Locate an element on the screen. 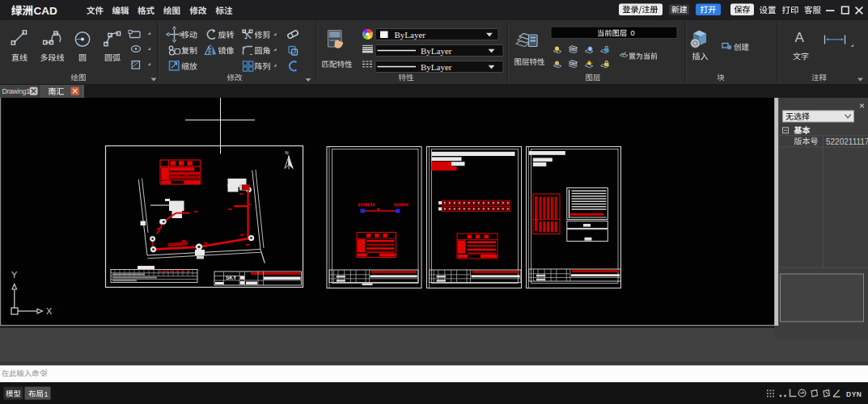 The width and height of the screenshot is (868, 404). svg-text: X is located at coordinates (49, 311).